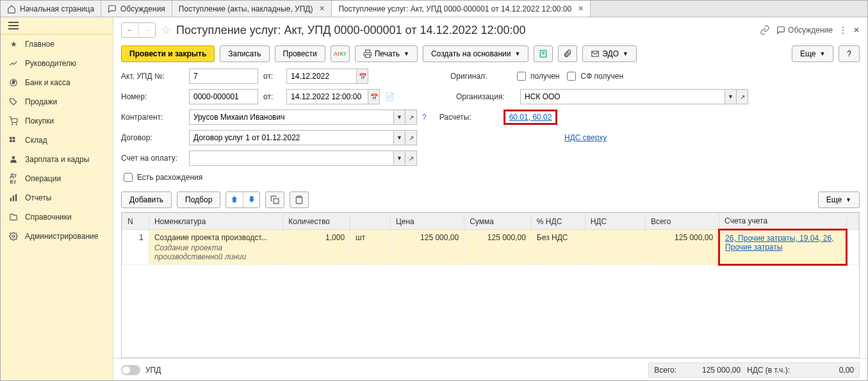 The height and width of the screenshot is (381, 868). I want to click on help-button: ?, so click(849, 54).